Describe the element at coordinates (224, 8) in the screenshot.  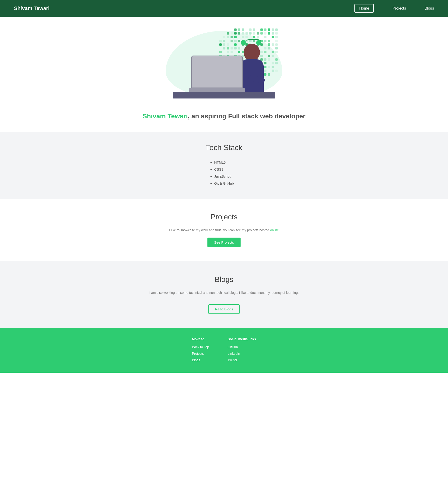
I see `navbar: Shivam Tewari Home Projects Blogs` at that location.